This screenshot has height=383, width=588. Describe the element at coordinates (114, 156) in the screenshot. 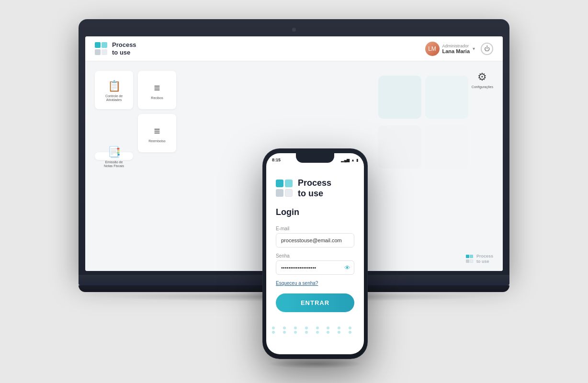

I see `menu-item-notas: 📑 Emissão deNotas Fiscais` at that location.